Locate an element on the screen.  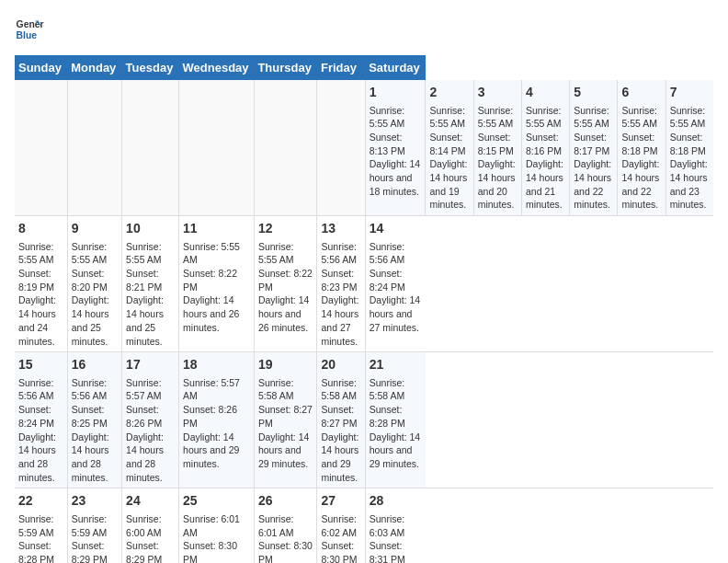
sunset: Sunset: 8:22 PM is located at coordinates (210, 280).